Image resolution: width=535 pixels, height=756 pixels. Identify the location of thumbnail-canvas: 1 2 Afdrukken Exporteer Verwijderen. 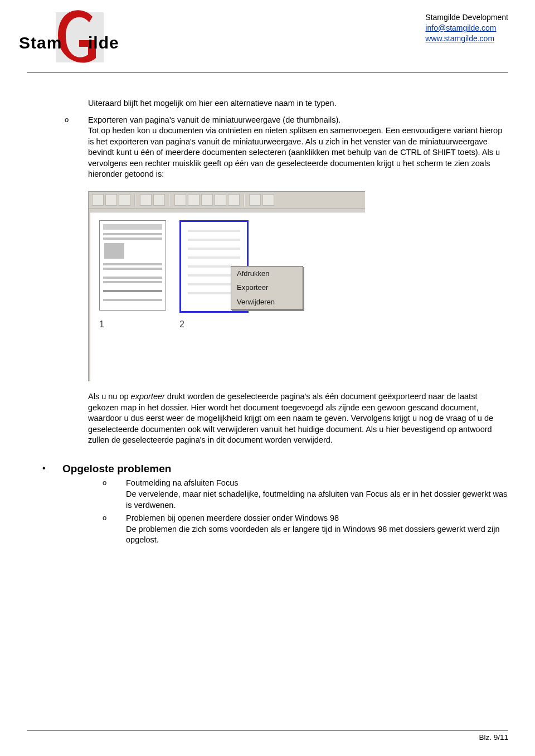
(227, 297).